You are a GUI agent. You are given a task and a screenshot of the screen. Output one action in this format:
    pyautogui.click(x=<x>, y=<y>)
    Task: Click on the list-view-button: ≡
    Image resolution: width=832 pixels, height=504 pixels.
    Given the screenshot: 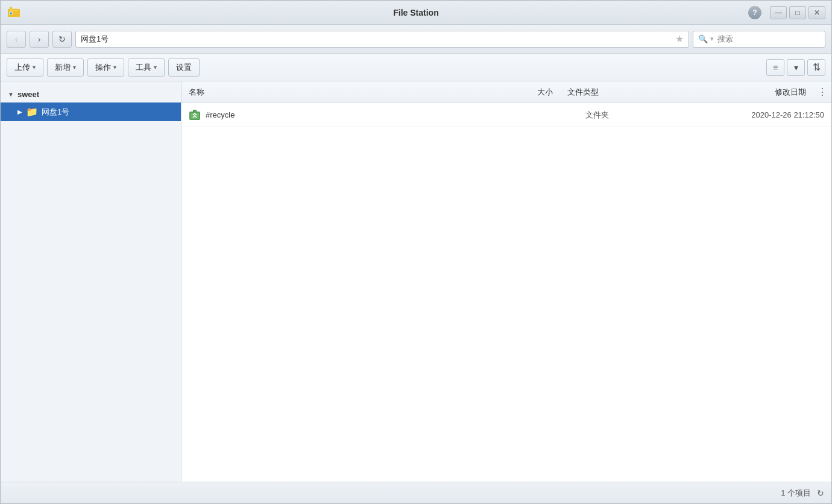 What is the action you would take?
    pyautogui.click(x=775, y=68)
    